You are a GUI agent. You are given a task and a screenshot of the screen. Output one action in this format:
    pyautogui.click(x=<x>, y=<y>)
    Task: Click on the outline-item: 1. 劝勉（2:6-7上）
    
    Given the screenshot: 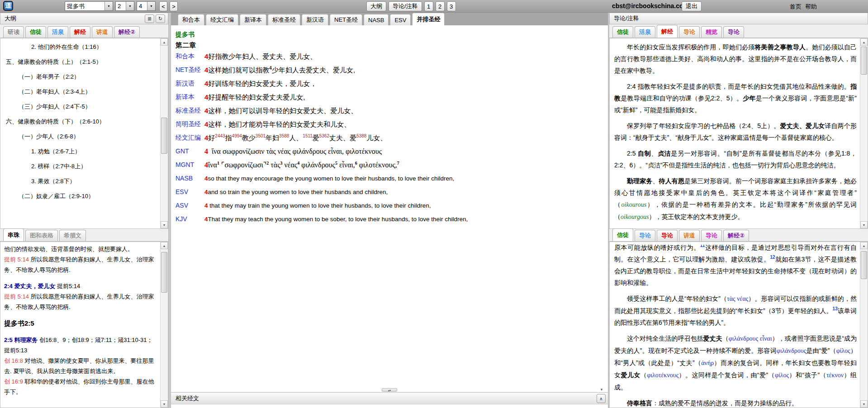 What is the action you would take?
    pyautogui.click(x=81, y=151)
    